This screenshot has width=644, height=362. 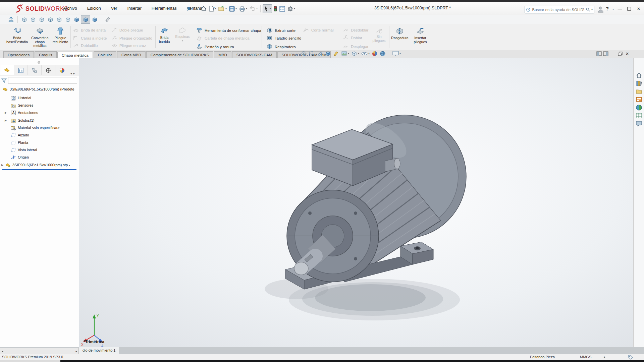 I want to click on view-trimetric-button, so click(x=86, y=19).